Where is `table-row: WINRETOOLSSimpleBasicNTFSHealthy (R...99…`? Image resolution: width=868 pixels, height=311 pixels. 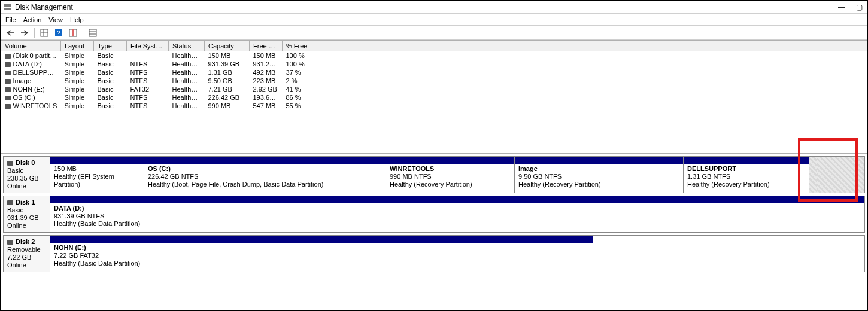 table-row: WINRETOOLSSimpleBasicNTFSHealthy (R...99… is located at coordinates (435, 106).